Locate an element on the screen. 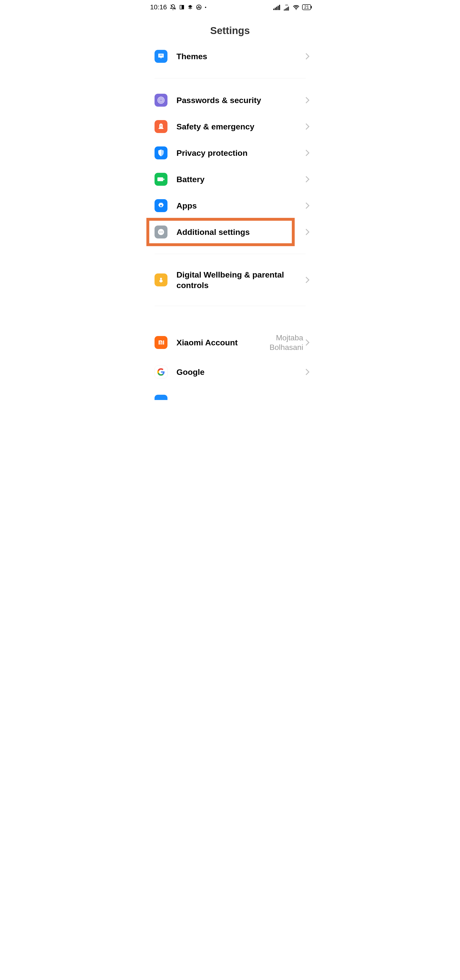 Image resolution: width=460 pixels, height=980 pixels. setting-label: Themes is located at coordinates (241, 56).